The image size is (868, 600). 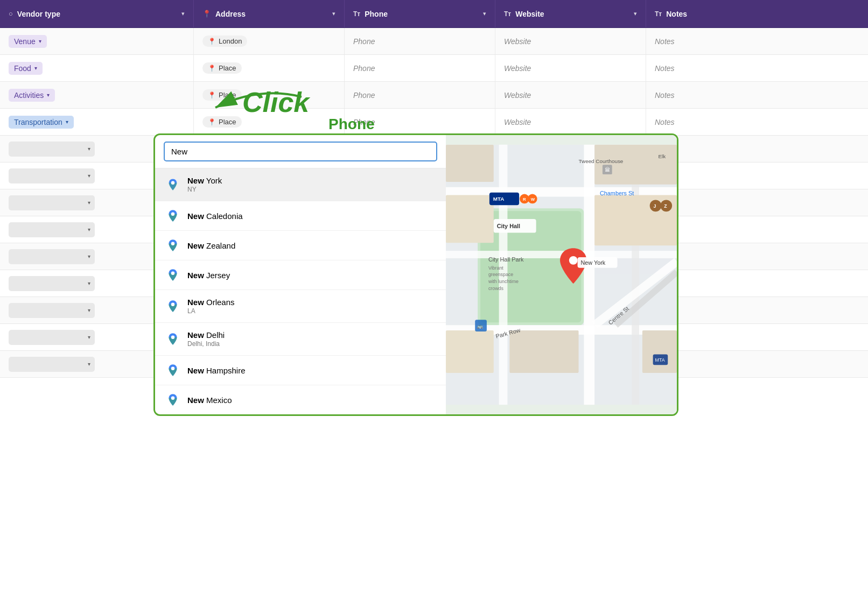 What do you see at coordinates (215, 335) in the screenshot?
I see `suggestion-rest-delhi: Delhi` at bounding box center [215, 335].